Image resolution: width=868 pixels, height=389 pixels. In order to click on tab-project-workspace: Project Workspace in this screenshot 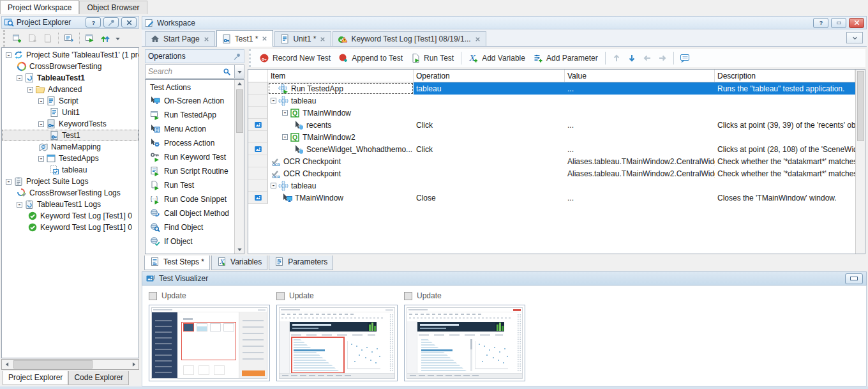, I will do `click(40, 7)`.